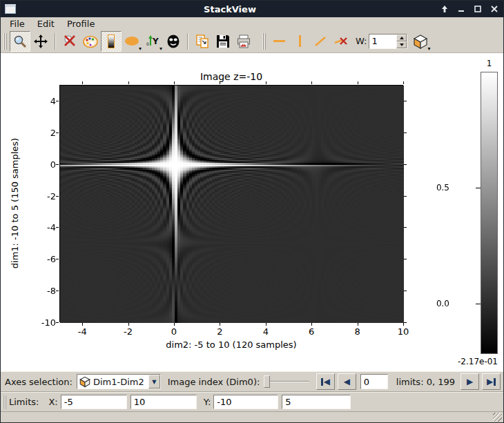 The width and height of the screenshot is (504, 423). What do you see at coordinates (39, 382) in the screenshot?
I see `axes-selection-label: Axes selection:` at bounding box center [39, 382].